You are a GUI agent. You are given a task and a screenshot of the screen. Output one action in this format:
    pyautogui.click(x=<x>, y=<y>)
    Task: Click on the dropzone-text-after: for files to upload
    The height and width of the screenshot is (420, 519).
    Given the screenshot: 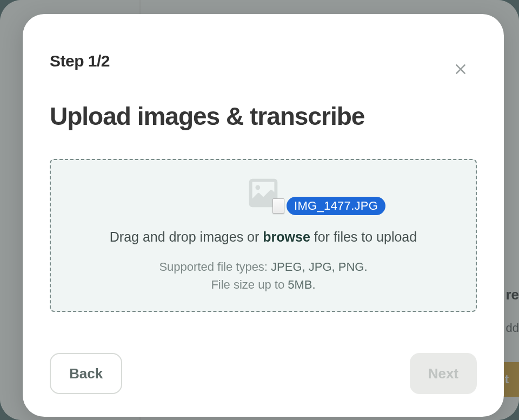 What is the action you would take?
    pyautogui.click(x=363, y=237)
    